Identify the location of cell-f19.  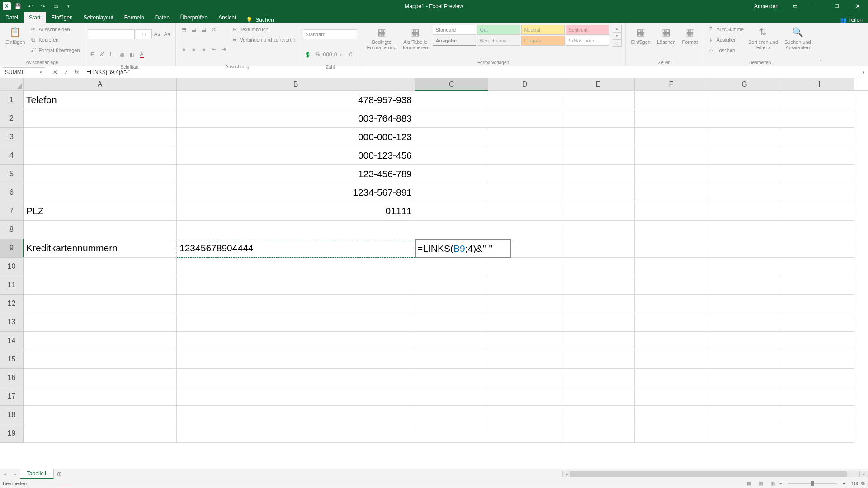
(671, 434).